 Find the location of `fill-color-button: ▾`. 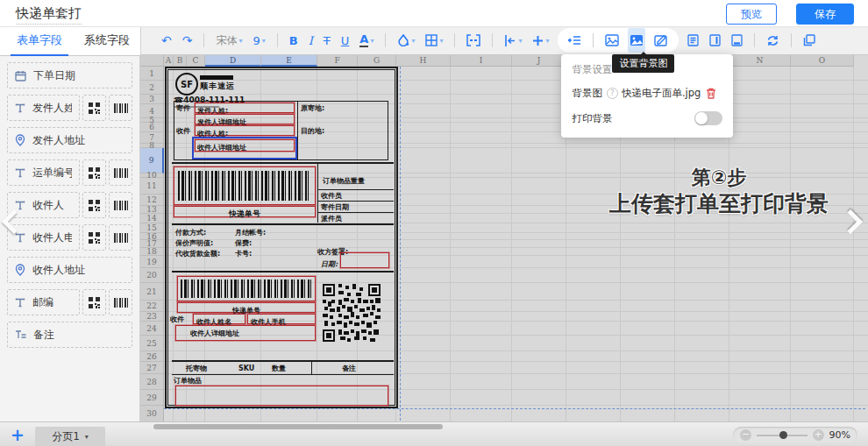

fill-color-button: ▾ is located at coordinates (406, 40).